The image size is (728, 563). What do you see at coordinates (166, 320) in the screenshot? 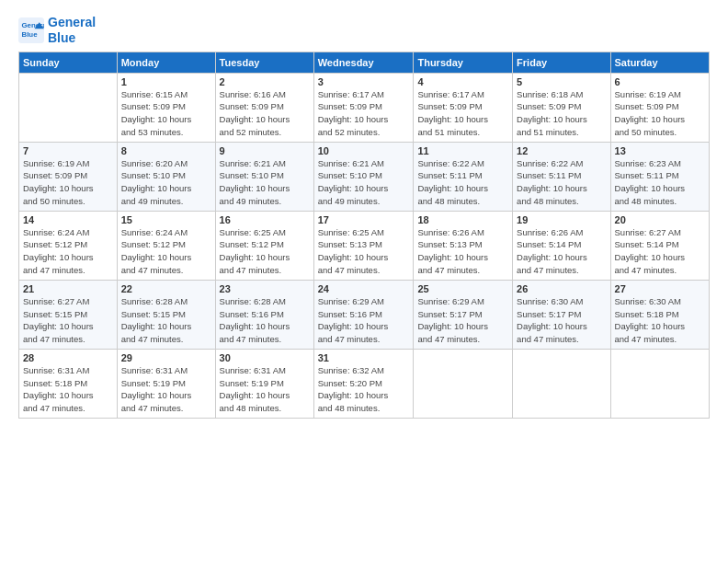
I see `day-info: Sunrise: 6:28 AM Sunset: 5:15 PM Dayligh…` at bounding box center [166, 320].